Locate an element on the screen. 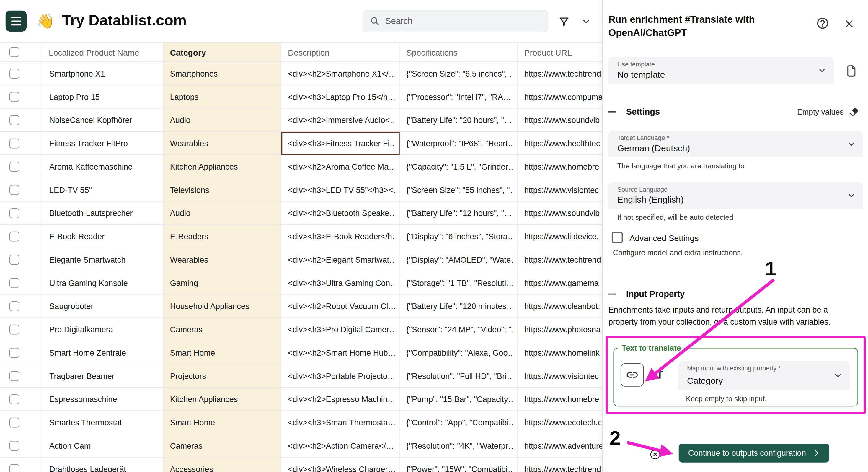 The height and width of the screenshot is (472, 868). cell-category: Gaming is located at coordinates (222, 283).